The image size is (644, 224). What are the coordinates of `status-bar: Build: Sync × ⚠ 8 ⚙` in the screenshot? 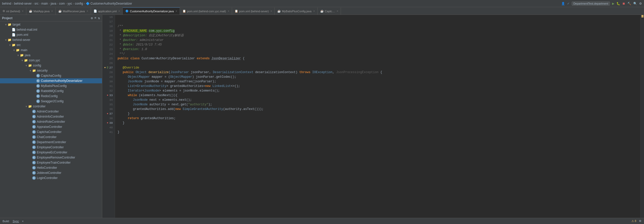 It's located at (322, 221).